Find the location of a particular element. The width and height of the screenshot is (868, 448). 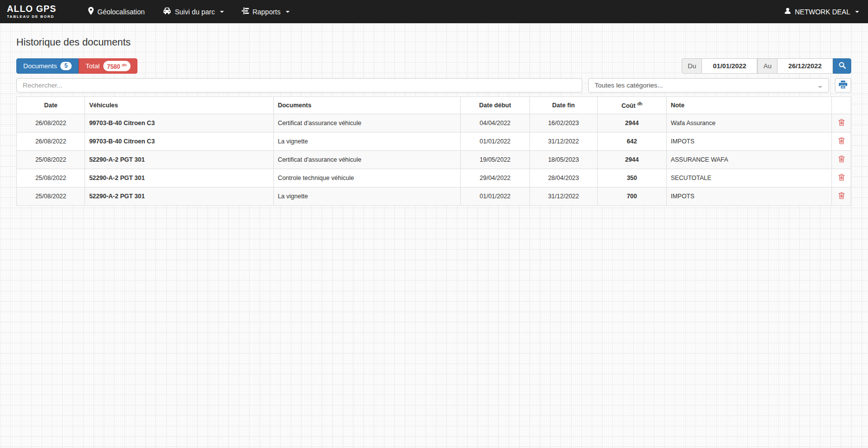

nav-item-rapports: Rapports is located at coordinates (266, 12).